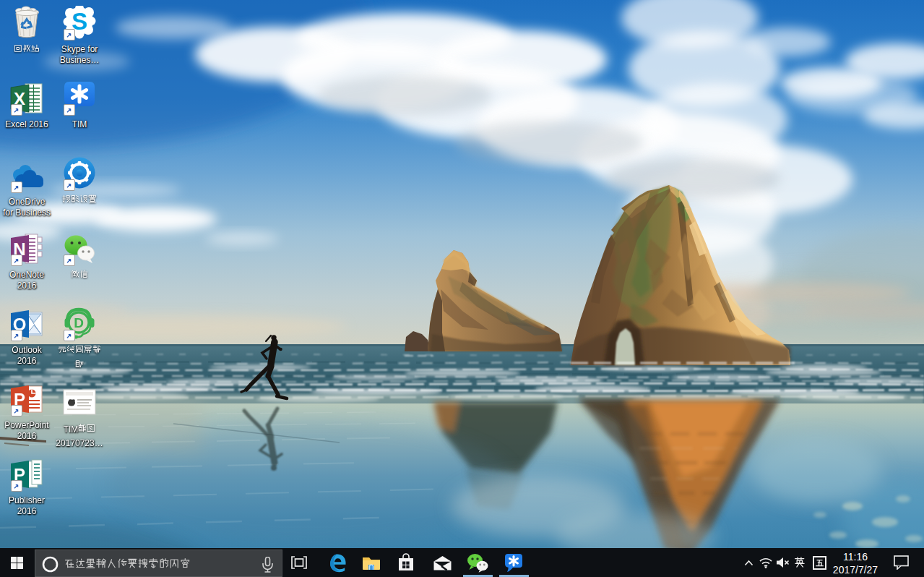 The height and width of the screenshot is (577, 924). Describe the element at coordinates (79, 322) in the screenshot. I see `svg-text: D` at that location.